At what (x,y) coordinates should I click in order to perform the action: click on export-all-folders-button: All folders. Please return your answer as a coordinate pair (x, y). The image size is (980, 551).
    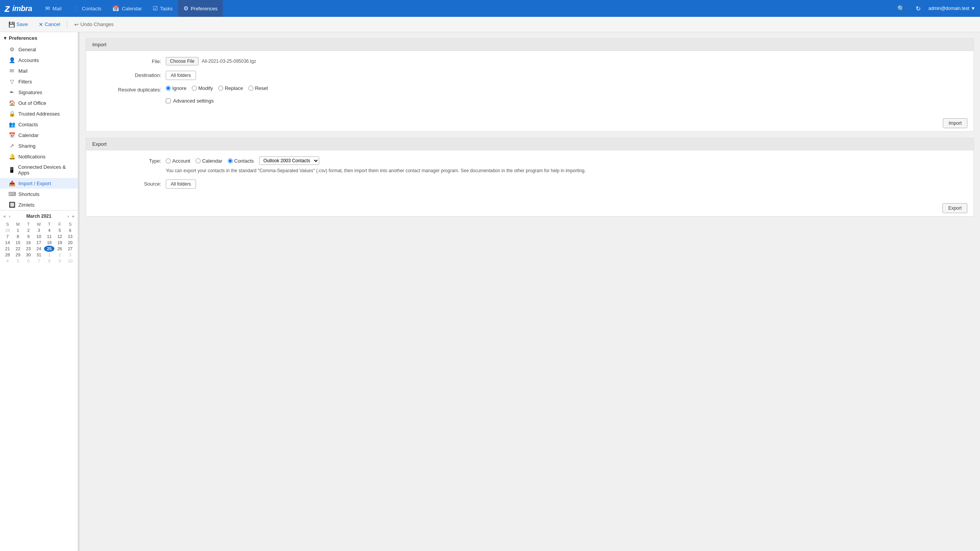
    Looking at the image, I should click on (181, 184).